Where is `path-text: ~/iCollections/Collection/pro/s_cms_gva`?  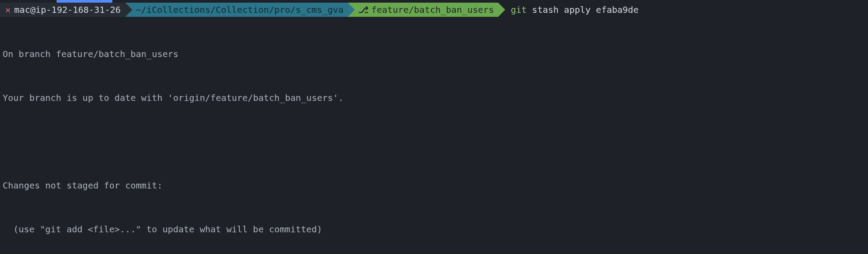
path-text: ~/iCollections/Collection/pro/s_cms_gva is located at coordinates (240, 10).